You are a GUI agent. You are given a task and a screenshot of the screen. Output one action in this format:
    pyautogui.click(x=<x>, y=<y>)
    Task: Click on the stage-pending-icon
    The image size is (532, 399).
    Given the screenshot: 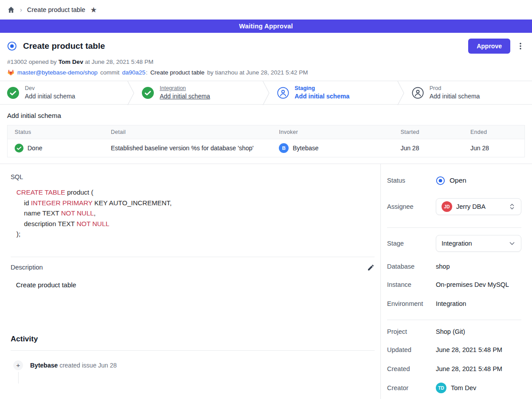 What is the action you would take?
    pyautogui.click(x=418, y=93)
    